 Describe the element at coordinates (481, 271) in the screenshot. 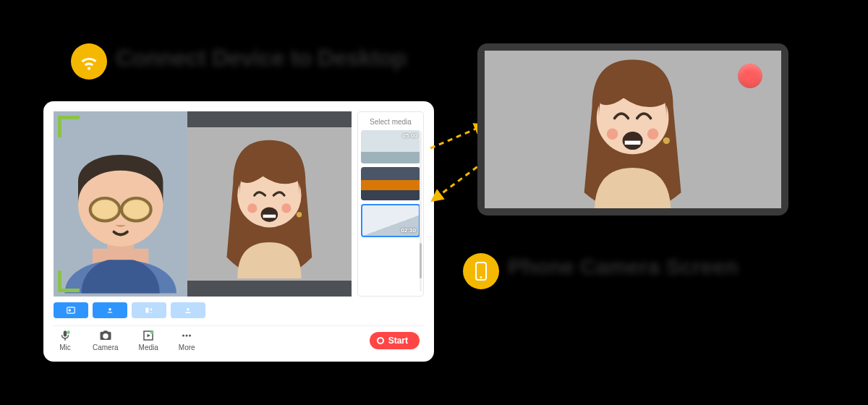

I see `phone-badge` at that location.